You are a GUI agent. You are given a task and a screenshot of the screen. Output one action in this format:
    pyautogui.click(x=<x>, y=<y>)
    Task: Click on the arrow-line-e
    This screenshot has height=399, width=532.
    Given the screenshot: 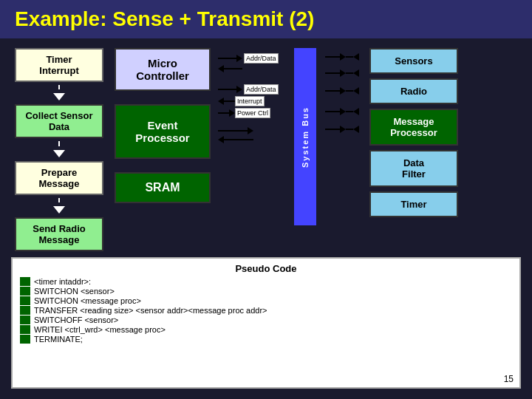 What is the action you would take?
    pyautogui.click(x=223, y=113)
    